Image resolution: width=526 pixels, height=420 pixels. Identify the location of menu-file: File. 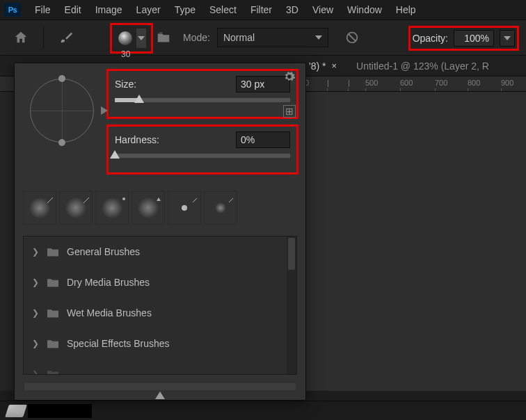
(43, 10).